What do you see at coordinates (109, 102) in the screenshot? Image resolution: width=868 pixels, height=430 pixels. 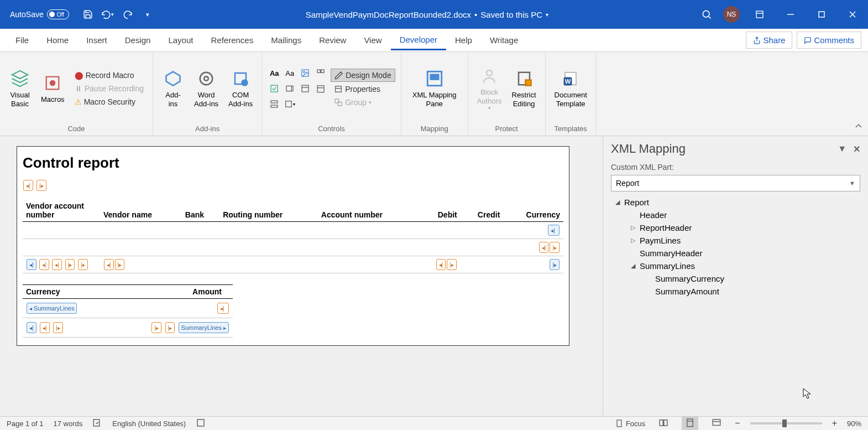 I see `macro-security-button: ⚠Macro Security` at bounding box center [109, 102].